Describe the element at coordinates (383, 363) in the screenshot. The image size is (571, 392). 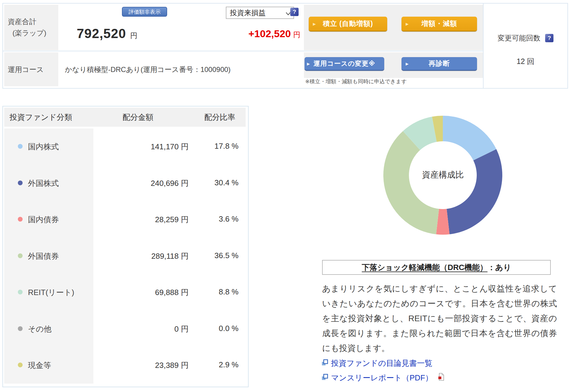
I see `prospectus-link: 投資ファンドの目論見書一覧` at that location.